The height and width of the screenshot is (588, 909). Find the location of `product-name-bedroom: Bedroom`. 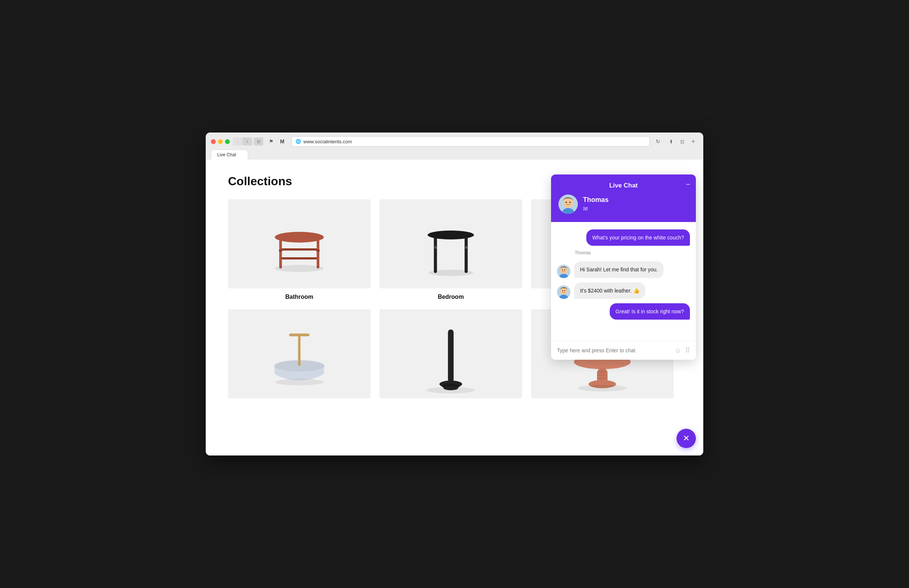

product-name-bedroom: Bedroom is located at coordinates (451, 297).